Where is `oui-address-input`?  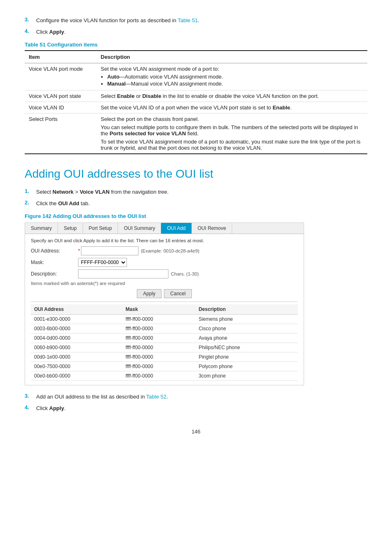 oui-address-input is located at coordinates (110, 251).